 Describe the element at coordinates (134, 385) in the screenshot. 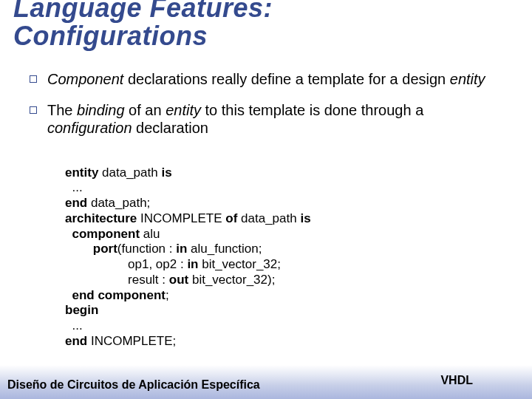

I see `footer-left: Diseño de Circuitos de Aplicación Especí…` at that location.